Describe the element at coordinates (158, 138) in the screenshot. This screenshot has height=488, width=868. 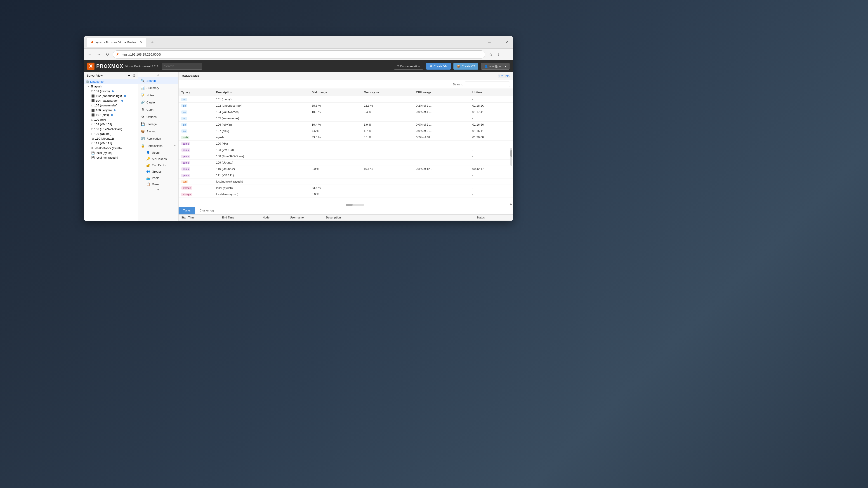
I see `menu-replication: 🔄 Replication` at that location.